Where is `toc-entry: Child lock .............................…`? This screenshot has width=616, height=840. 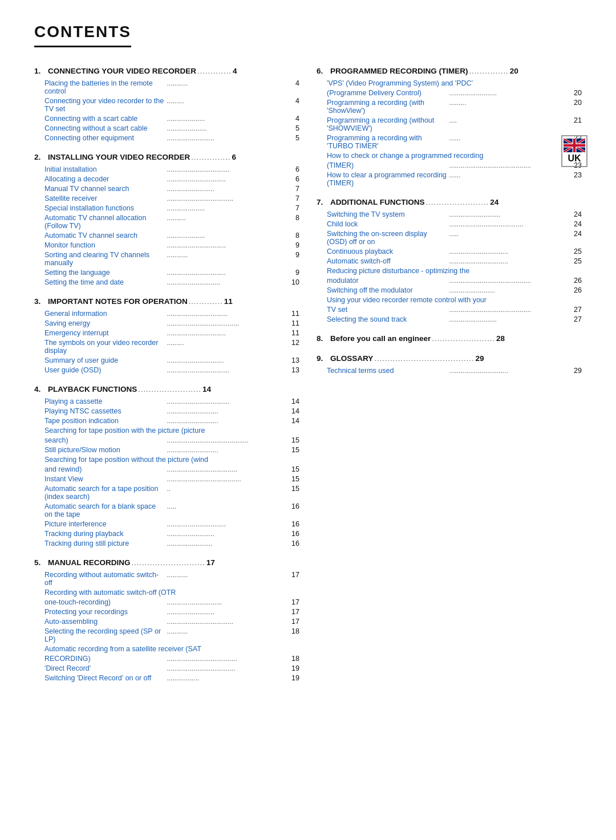 toc-entry: Child lock .............................… is located at coordinates (449, 224).